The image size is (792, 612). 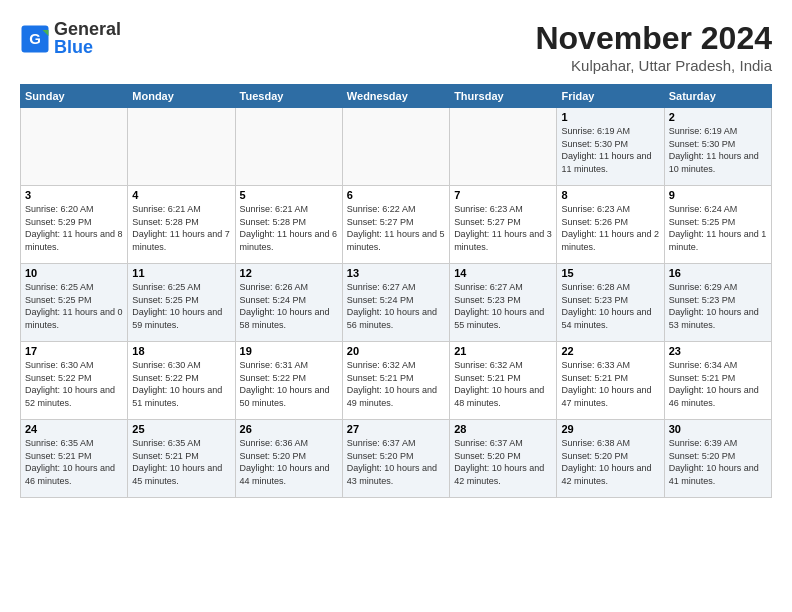 What do you see at coordinates (74, 273) in the screenshot?
I see `day-number: 10` at bounding box center [74, 273].